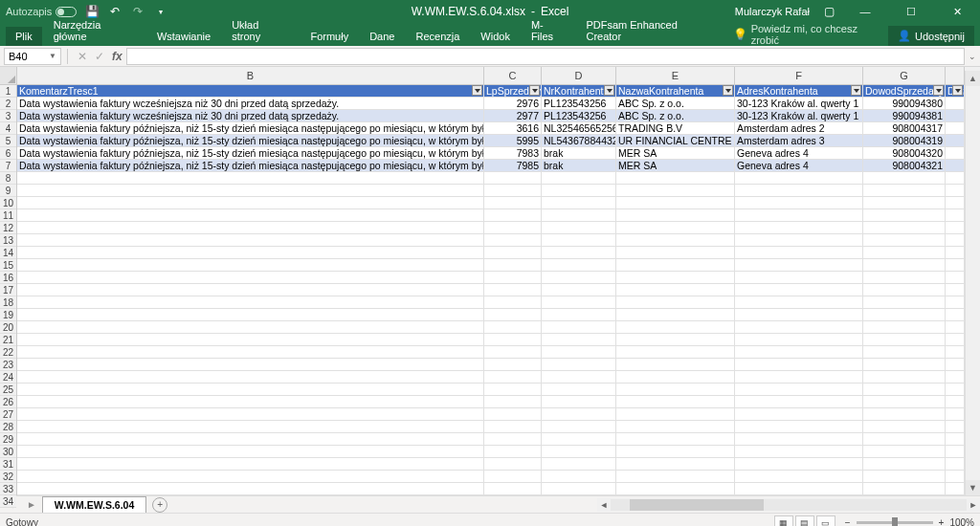 The image size is (980, 526). I want to click on row-header: 23, so click(8, 365).